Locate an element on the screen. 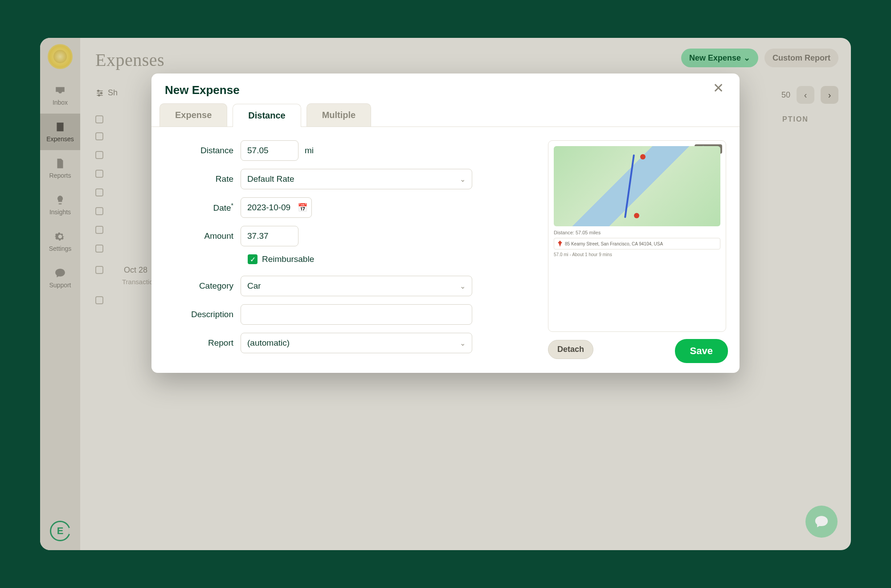  distance-unit: mi is located at coordinates (309, 151).